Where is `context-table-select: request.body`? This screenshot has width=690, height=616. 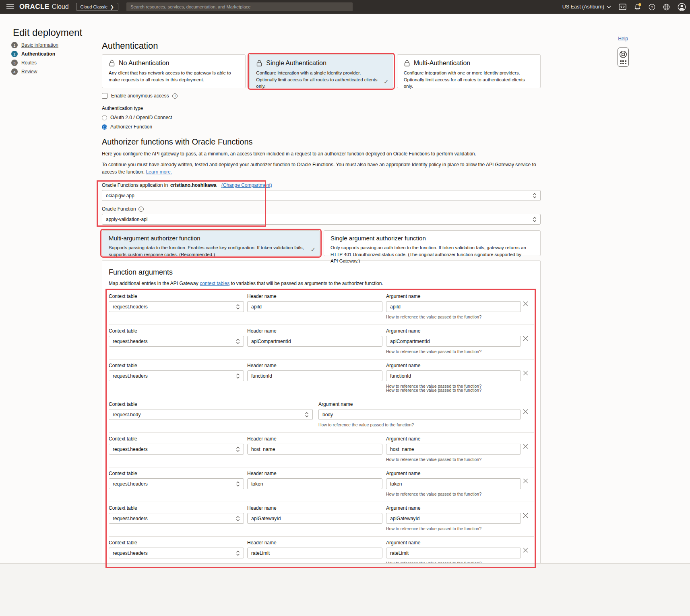 context-table-select: request.body is located at coordinates (211, 415).